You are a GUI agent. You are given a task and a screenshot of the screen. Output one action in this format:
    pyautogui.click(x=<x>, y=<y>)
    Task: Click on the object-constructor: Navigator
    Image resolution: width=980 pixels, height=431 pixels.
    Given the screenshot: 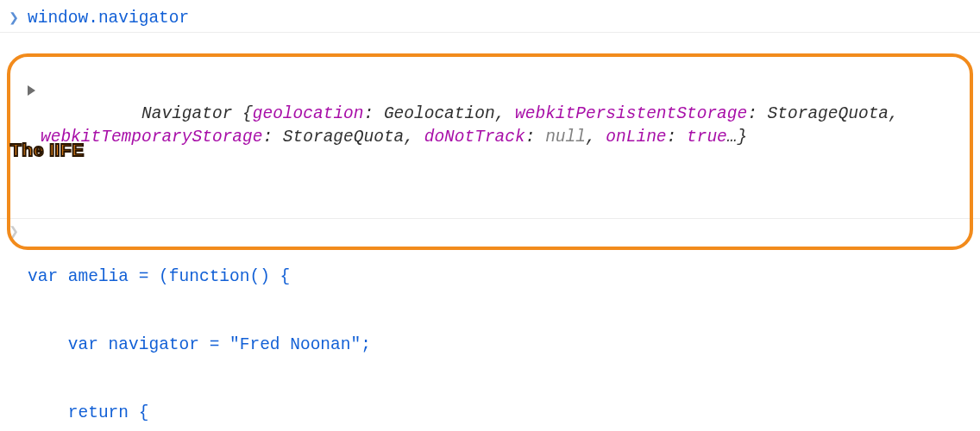 What is the action you would take?
    pyautogui.click(x=186, y=114)
    